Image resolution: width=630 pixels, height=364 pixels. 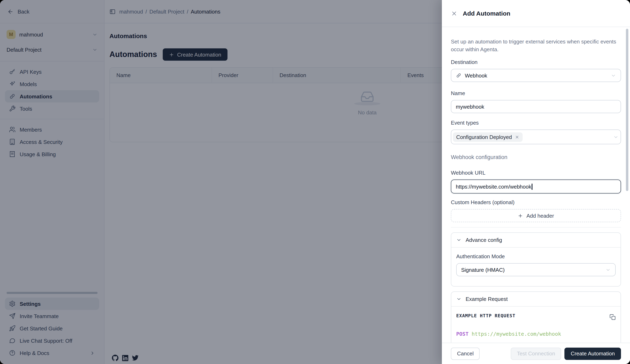 What do you see at coordinates (486, 316) in the screenshot?
I see `code-title: EXAMPLE HTTP REQUEST` at bounding box center [486, 316].